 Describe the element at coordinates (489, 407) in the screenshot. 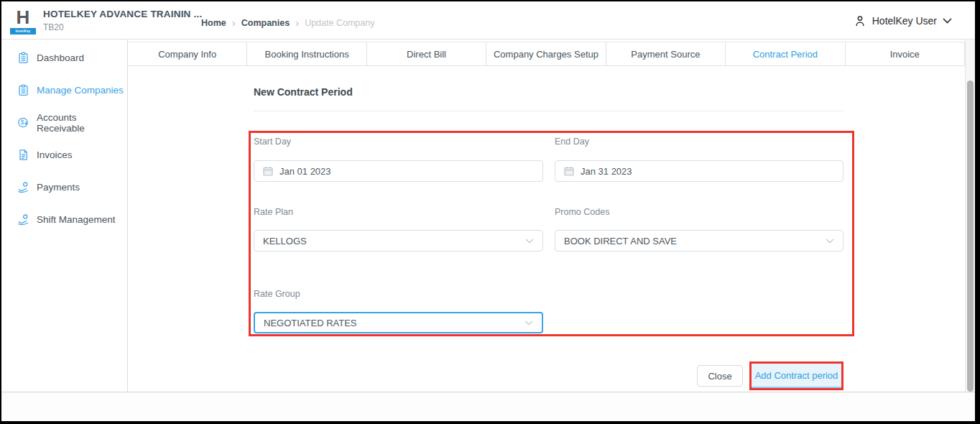

I see `footer-strip` at that location.